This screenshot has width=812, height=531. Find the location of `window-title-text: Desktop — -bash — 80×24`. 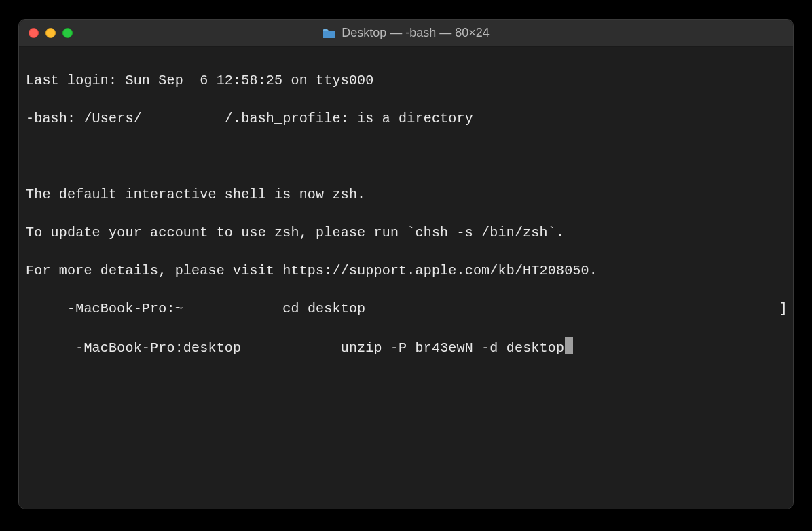

window-title-text: Desktop — -bash — 80×24 is located at coordinates (416, 33).